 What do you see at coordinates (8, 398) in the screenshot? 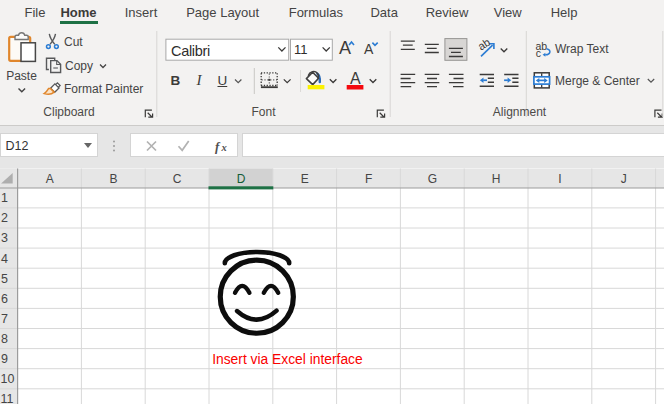
I see `svg-text: 11` at bounding box center [8, 398].